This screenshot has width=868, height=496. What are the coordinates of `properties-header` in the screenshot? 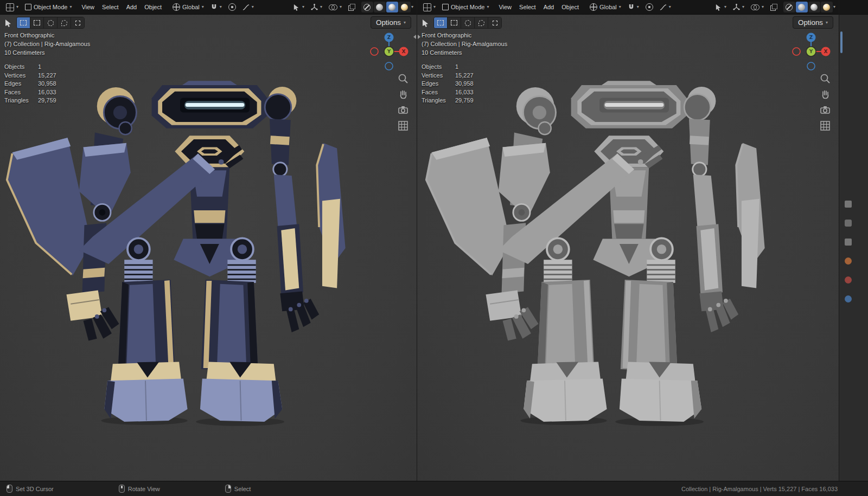 It's located at (854, 8).